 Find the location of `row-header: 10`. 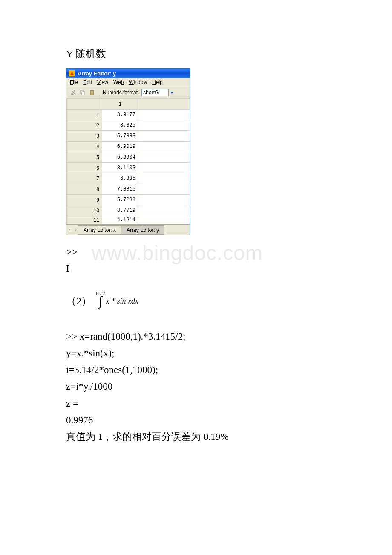

row-header: 10 is located at coordinates (84, 211).